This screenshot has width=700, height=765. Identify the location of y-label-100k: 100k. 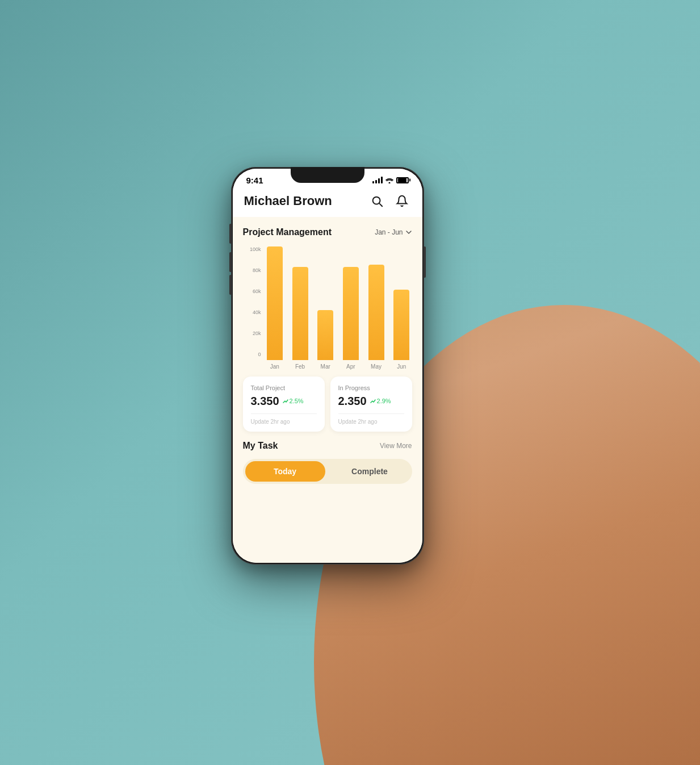
(252, 249).